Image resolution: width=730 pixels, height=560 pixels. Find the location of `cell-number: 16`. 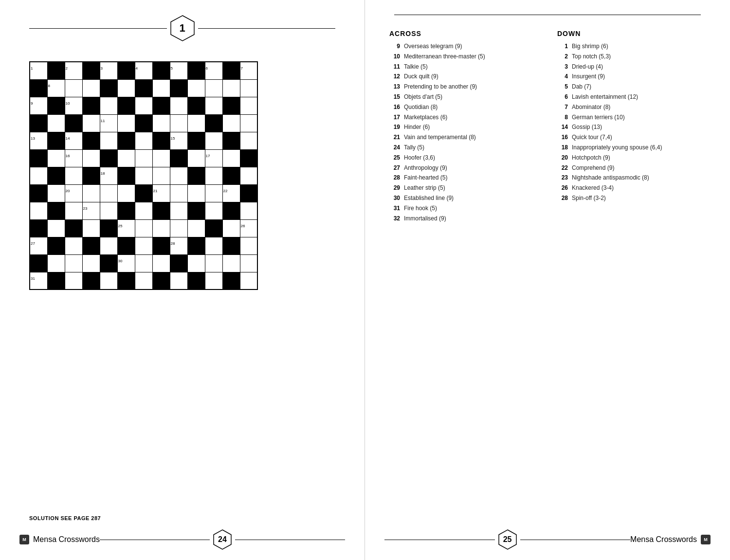

cell-number: 16 is located at coordinates (68, 156).